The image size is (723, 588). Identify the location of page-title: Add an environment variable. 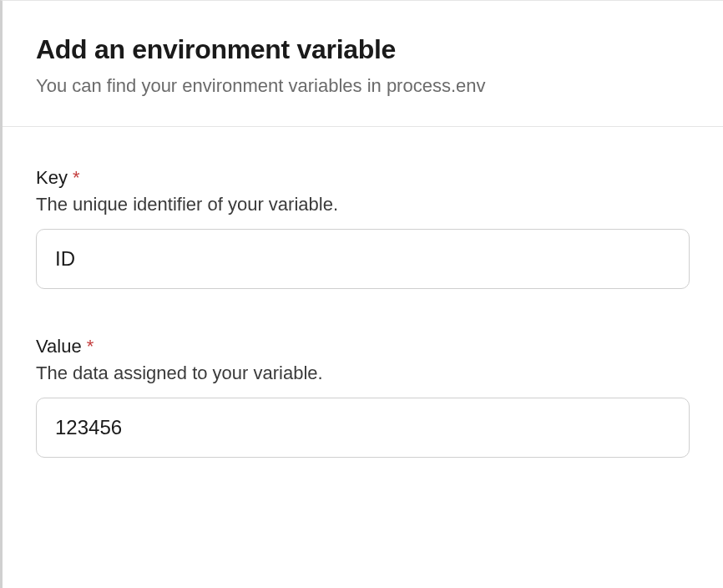
(362, 50).